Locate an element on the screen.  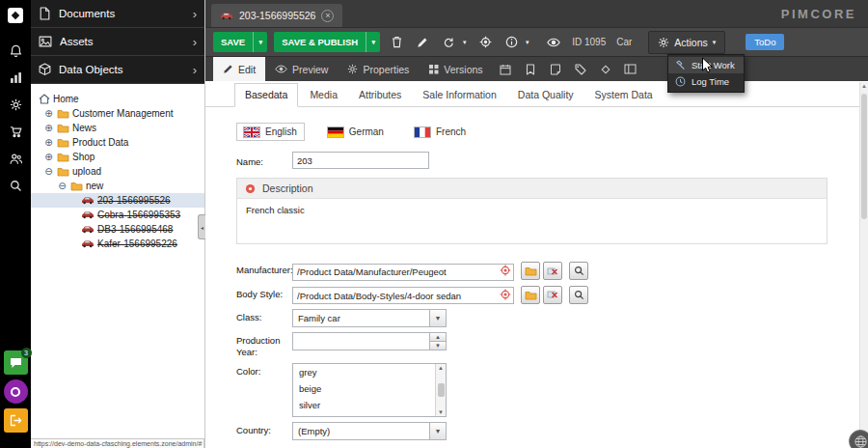
tab-edit: Edit is located at coordinates (239, 70).